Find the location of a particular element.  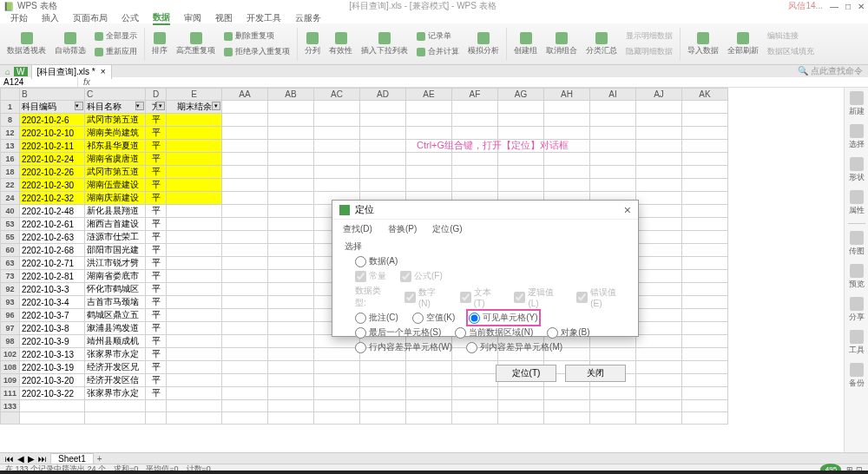

opt-num: 数字(N) is located at coordinates (425, 297).